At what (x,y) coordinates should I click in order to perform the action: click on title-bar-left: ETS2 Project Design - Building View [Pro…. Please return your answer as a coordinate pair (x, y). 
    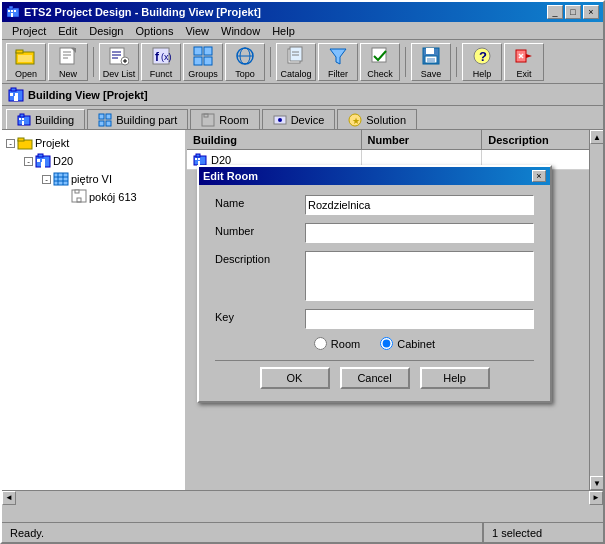
    Looking at the image, I should click on (134, 12).